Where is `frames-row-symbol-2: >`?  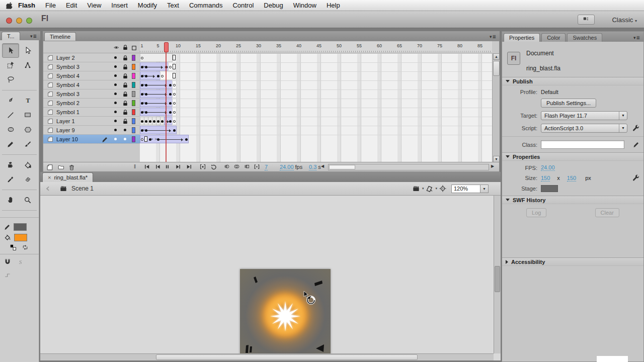 frames-row-symbol-2: > is located at coordinates (316, 103).